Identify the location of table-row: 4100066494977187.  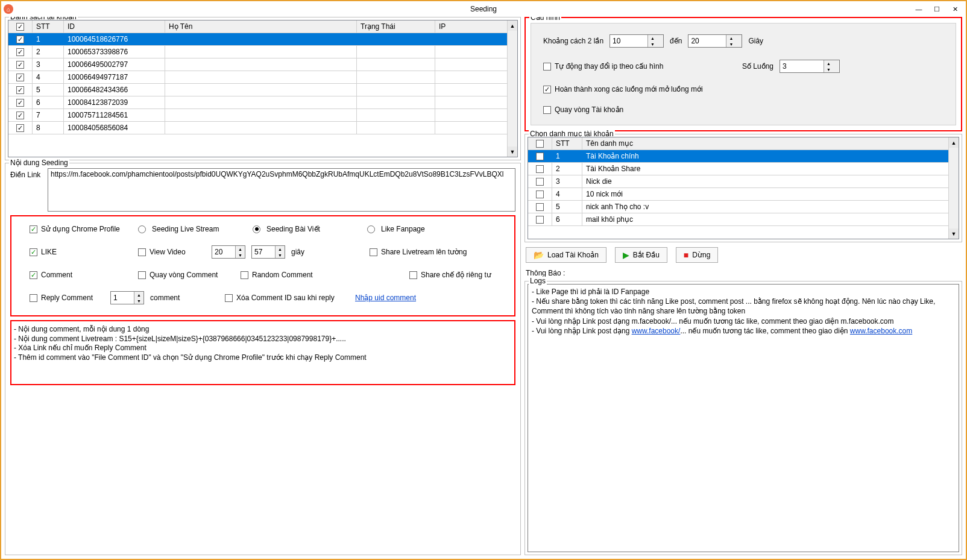
(263, 77).